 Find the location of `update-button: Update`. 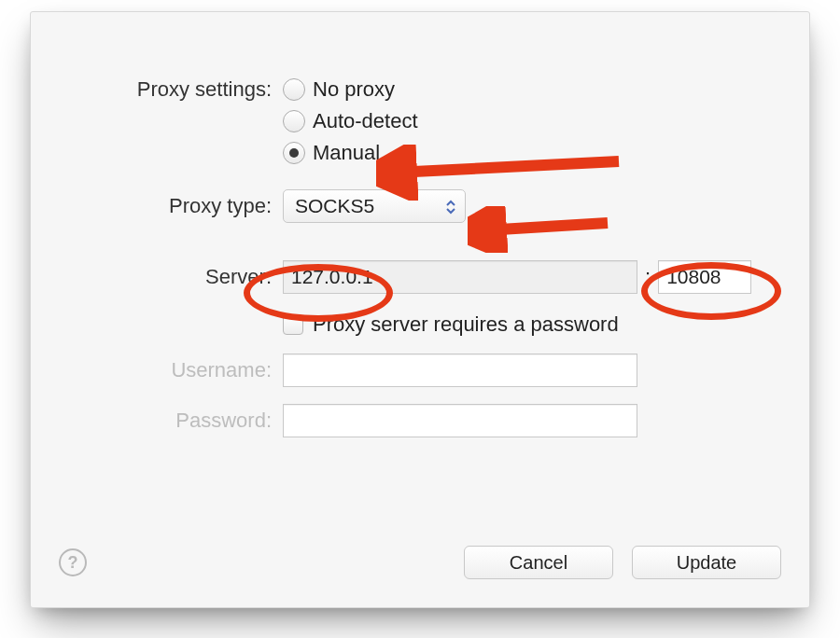

update-button: Update is located at coordinates (707, 562).